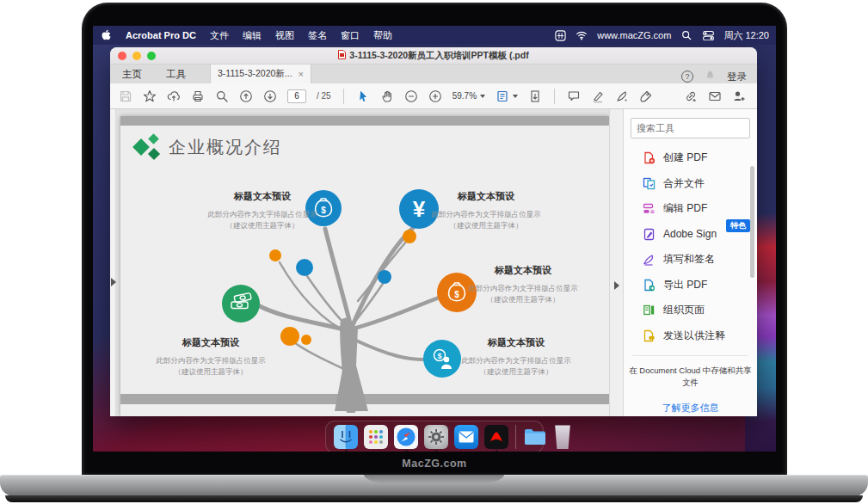 Image resolution: width=868 pixels, height=504 pixels. I want to click on bell-icon, so click(711, 77).